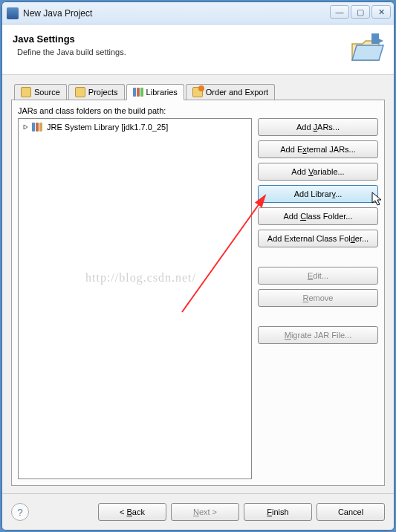 The width and height of the screenshot is (396, 532). Describe the element at coordinates (201, 52) in the screenshot. I see `page-subtitle: Define the Java build settings.` at that location.